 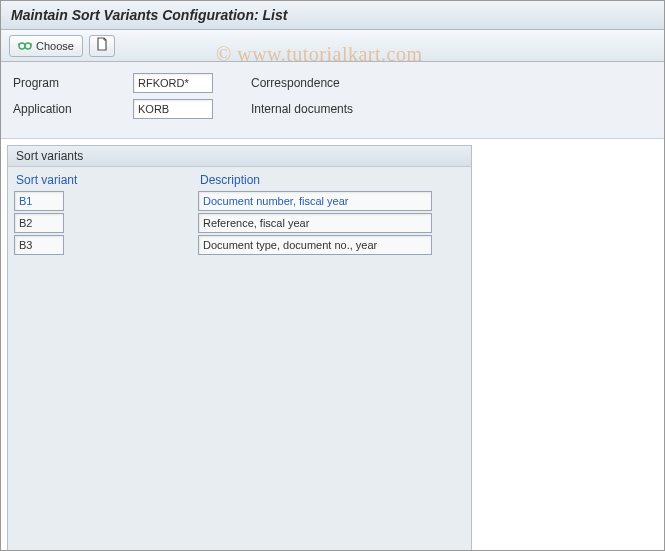 I want to click on col-header-description: Description, so click(x=318, y=180).